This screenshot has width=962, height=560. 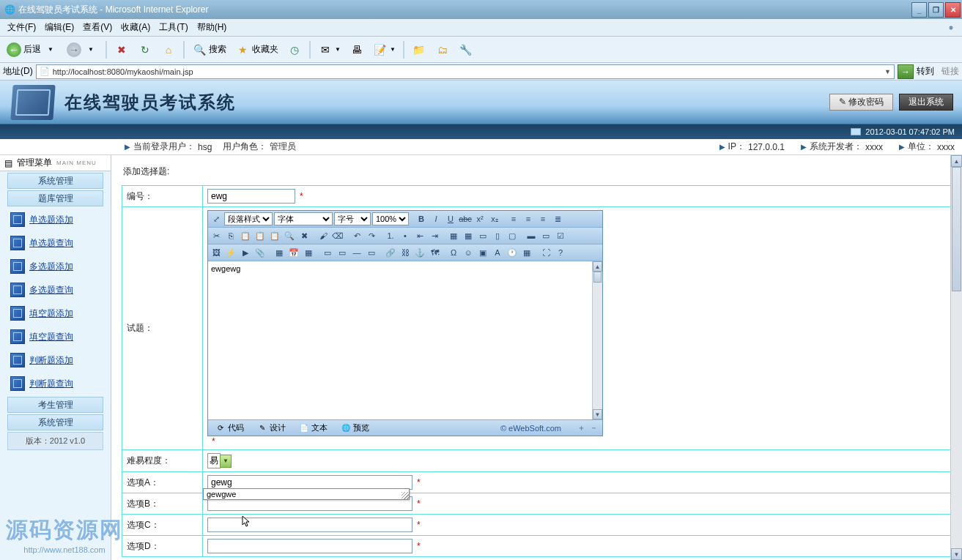 What do you see at coordinates (371, 236) in the screenshot?
I see `redo-icon: ↷` at bounding box center [371, 236].